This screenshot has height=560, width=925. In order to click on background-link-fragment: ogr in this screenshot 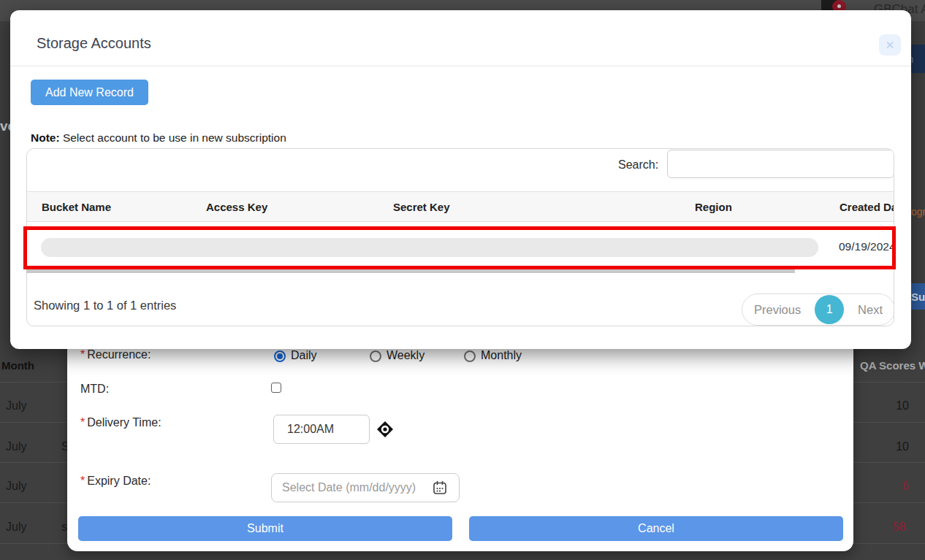, I will do `click(918, 212)`.